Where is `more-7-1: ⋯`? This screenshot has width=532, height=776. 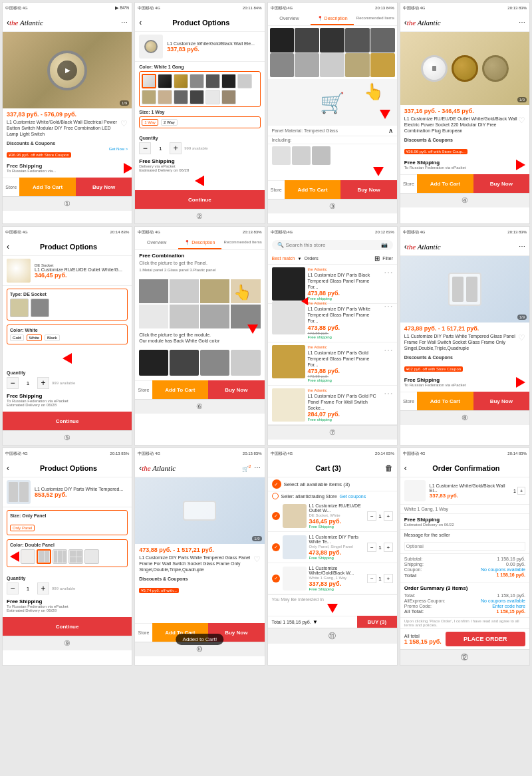
more-7-1: ⋯ is located at coordinates (388, 273).